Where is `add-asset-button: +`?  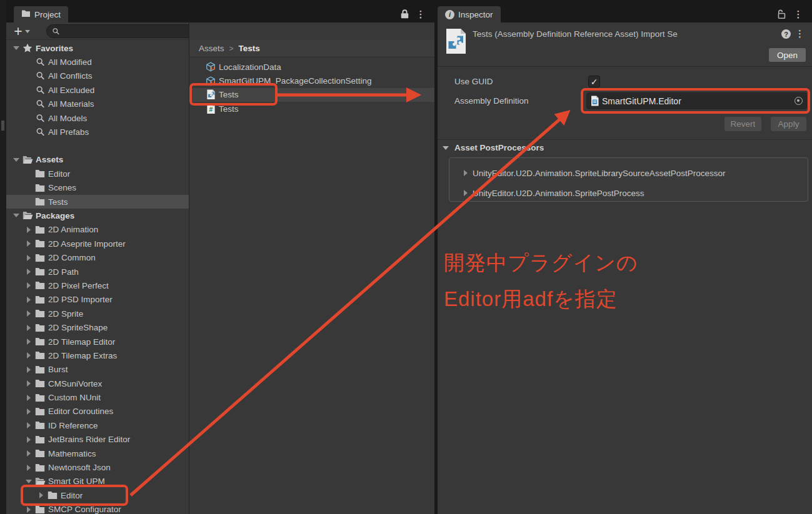
add-asset-button: + is located at coordinates (22, 31).